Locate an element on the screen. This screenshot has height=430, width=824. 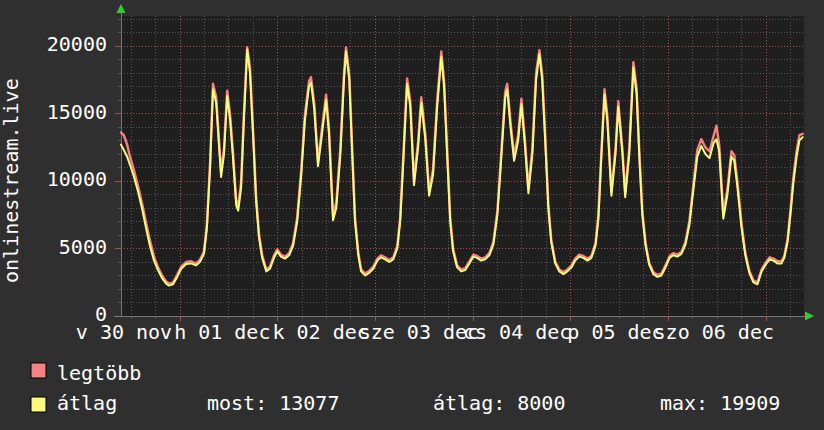
x-tick-label: sze 03 dec is located at coordinates (419, 332).